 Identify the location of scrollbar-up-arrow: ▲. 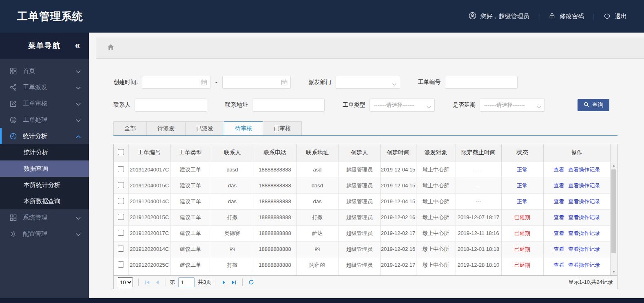
(614, 165).